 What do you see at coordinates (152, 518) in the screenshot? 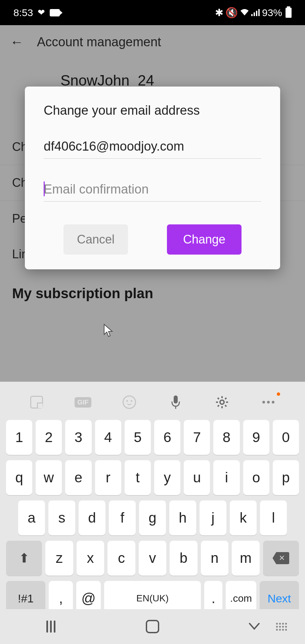
I see `keyboard-row-asdf: a s d f g h j k l` at bounding box center [152, 518].